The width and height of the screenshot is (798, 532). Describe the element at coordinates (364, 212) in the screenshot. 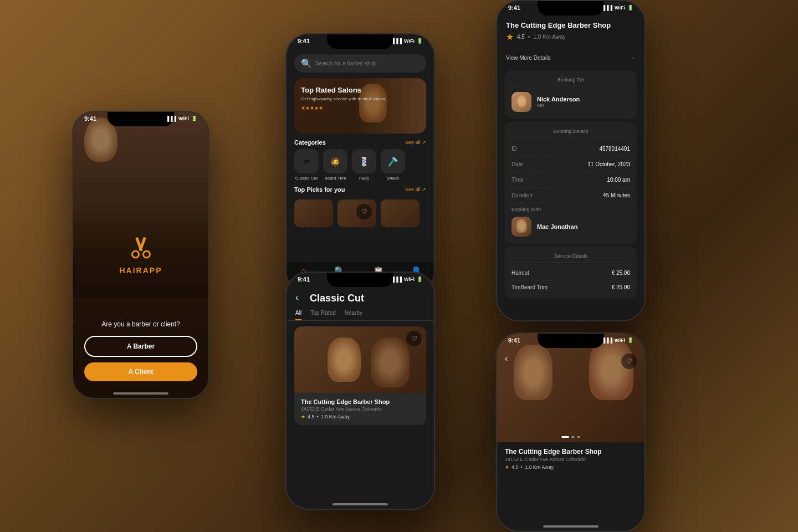

I see `heart-btn-2: ♡` at that location.